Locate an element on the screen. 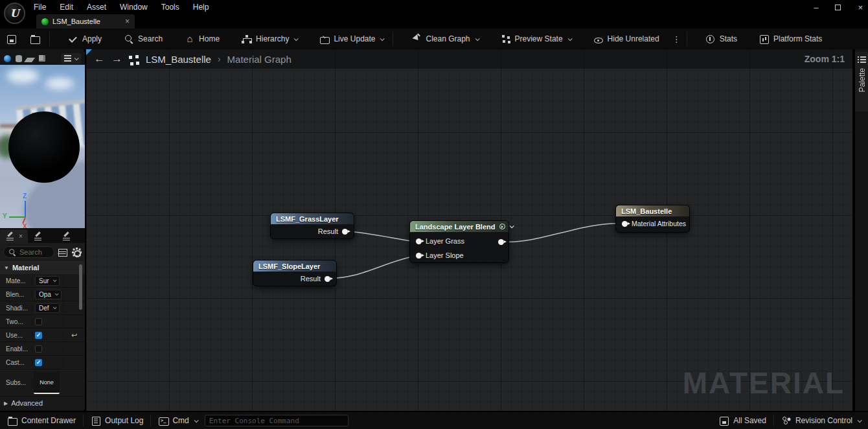 This screenshot has width=868, height=429. details-search-box is located at coordinates (29, 252).